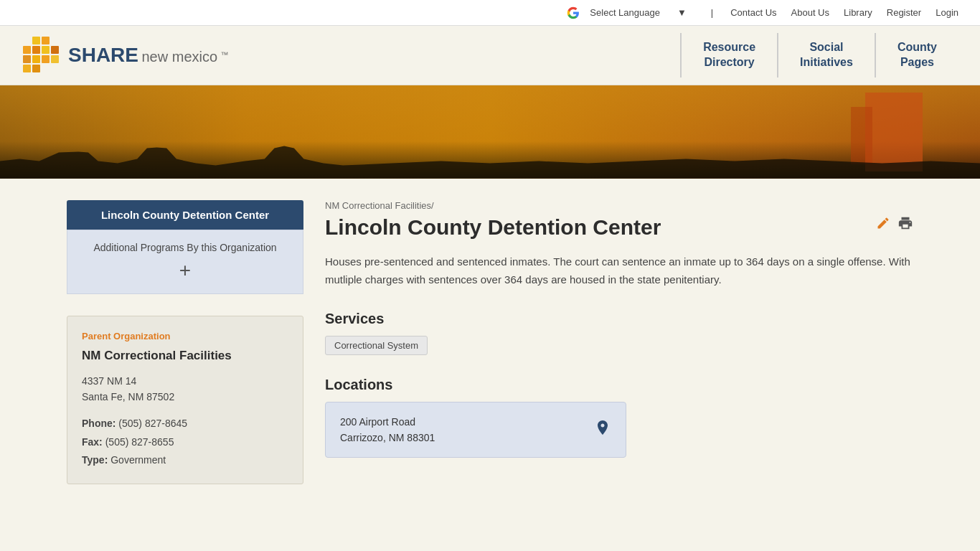 Image resolution: width=980 pixels, height=551 pixels. Describe the element at coordinates (905, 225) in the screenshot. I see `print-icon` at that location.